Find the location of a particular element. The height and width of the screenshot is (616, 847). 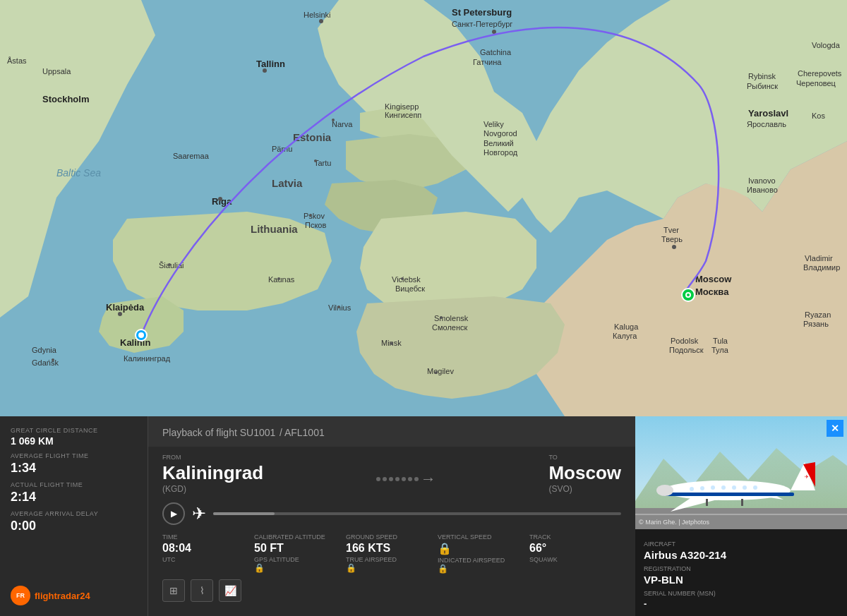

to-city: Moscow is located at coordinates (584, 473).